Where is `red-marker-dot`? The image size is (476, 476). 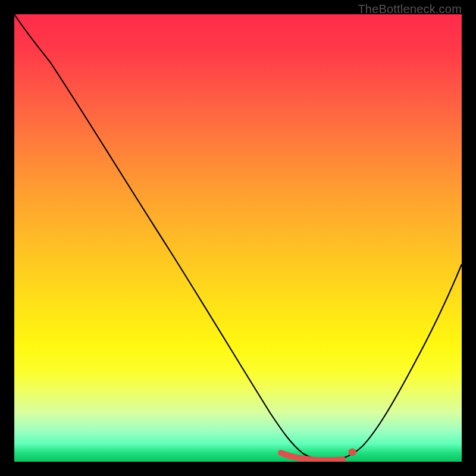
red-marker-dot is located at coordinates (352, 452).